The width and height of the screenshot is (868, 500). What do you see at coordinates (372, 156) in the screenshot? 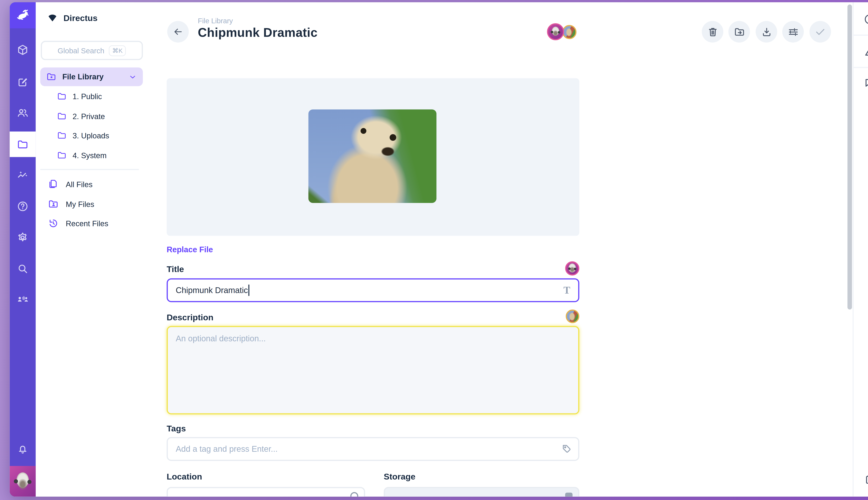
I see `chipmunk-image` at bounding box center [372, 156].